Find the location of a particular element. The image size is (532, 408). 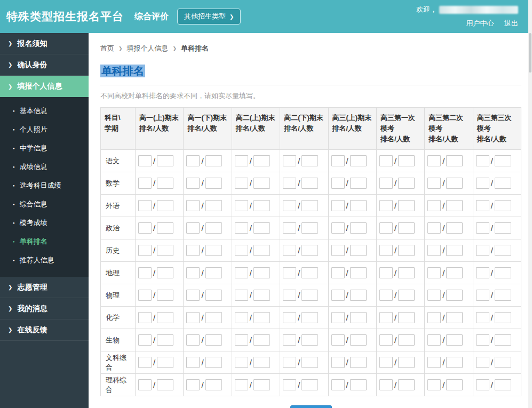

sidebar-item: ❯确认身份 is located at coordinates (44, 65).